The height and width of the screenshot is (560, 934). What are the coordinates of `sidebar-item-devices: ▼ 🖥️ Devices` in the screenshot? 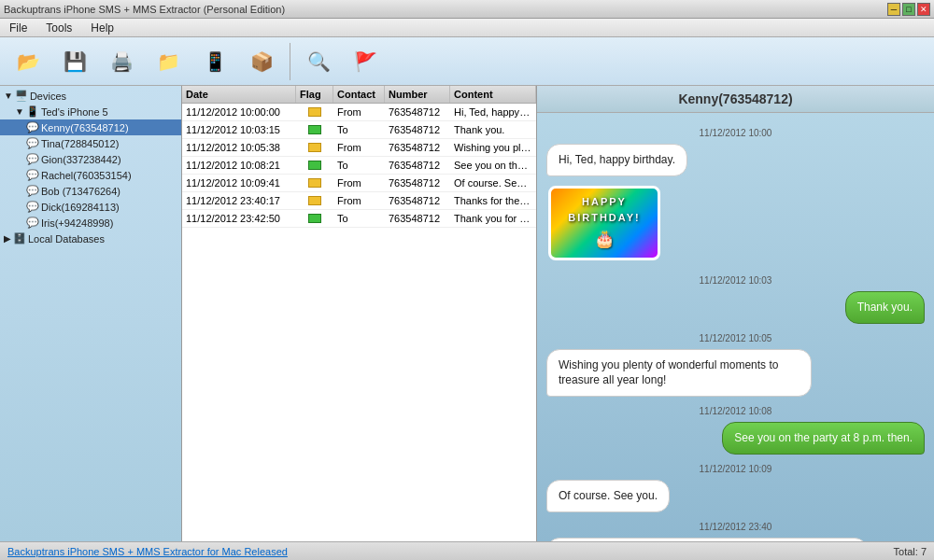 It's located at (91, 95).